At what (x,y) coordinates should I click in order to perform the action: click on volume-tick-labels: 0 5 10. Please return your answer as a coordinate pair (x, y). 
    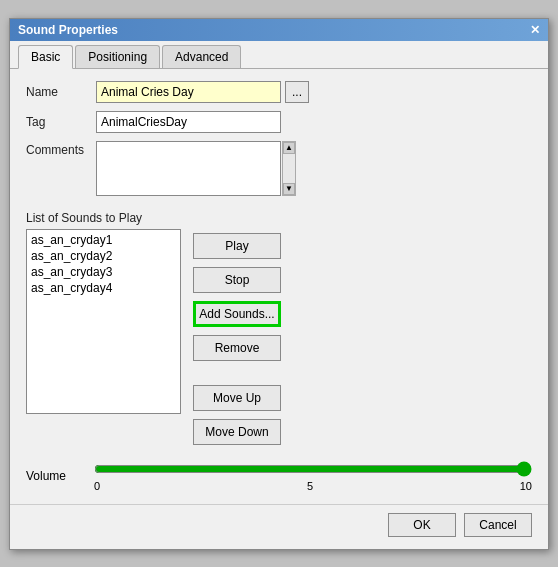
    Looking at the image, I should click on (313, 486).